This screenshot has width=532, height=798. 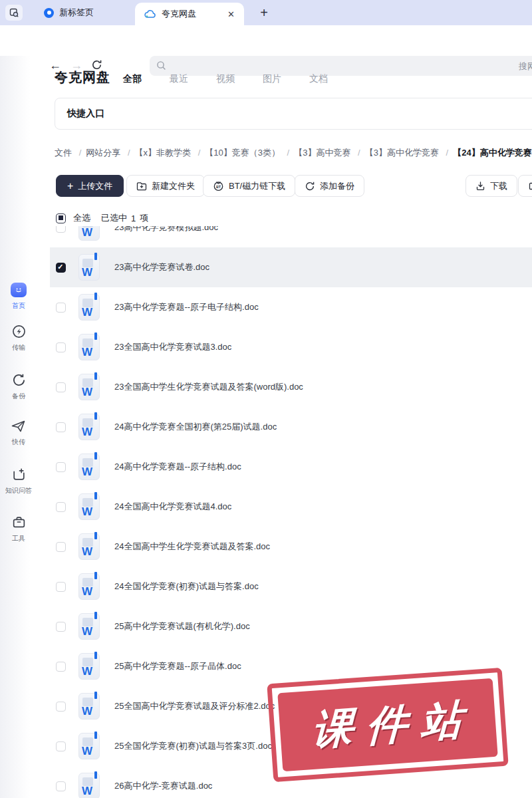 I want to click on breadcrumb-item: 文件, so click(x=63, y=153).